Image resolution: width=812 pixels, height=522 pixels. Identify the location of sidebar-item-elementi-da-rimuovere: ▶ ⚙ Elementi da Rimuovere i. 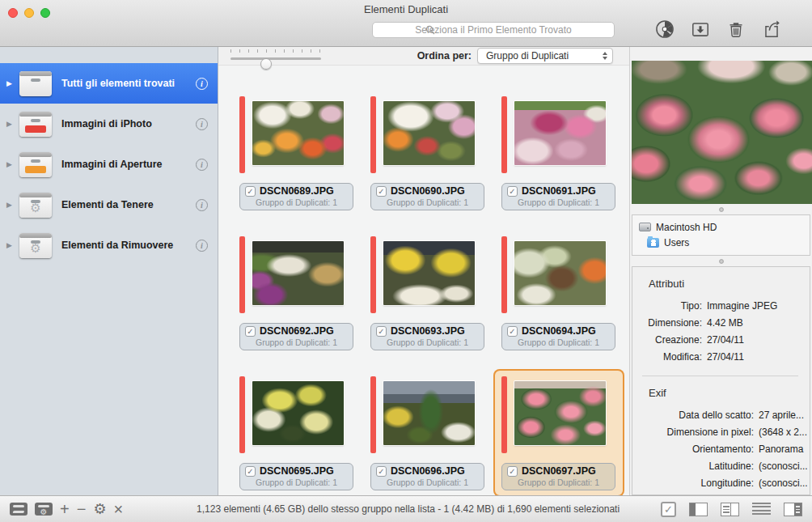
(108, 245).